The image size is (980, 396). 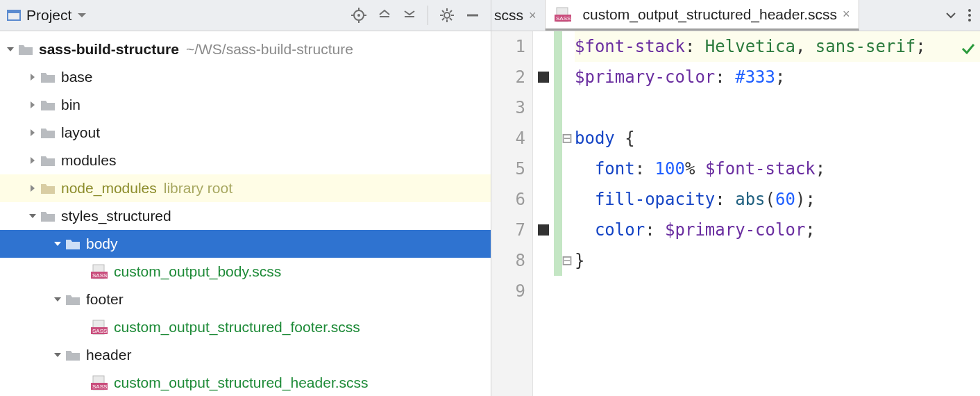 I want to click on tree-node-label: body, so click(x=102, y=244).